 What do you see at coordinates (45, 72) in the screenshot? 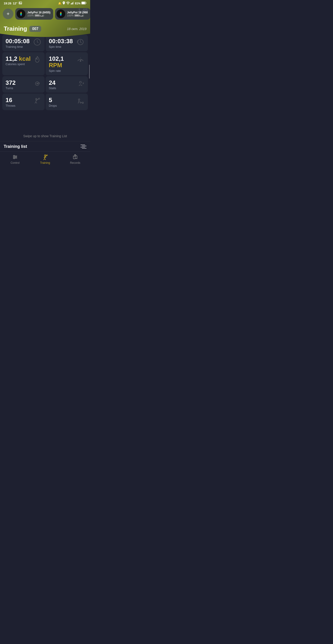
I see `stats-grid: 00:05:08 Training time 00:03:38 Spin tim…` at bounding box center [45, 72].